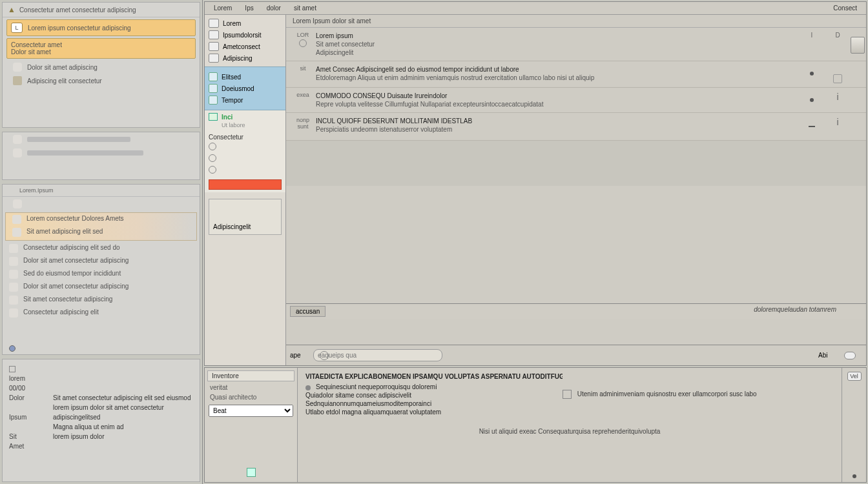 This screenshot has width=868, height=484. What do you see at coordinates (76, 261) in the screenshot?
I see `list-item-label: Dolor sit amet consectetur adipiscing` at bounding box center [76, 261].